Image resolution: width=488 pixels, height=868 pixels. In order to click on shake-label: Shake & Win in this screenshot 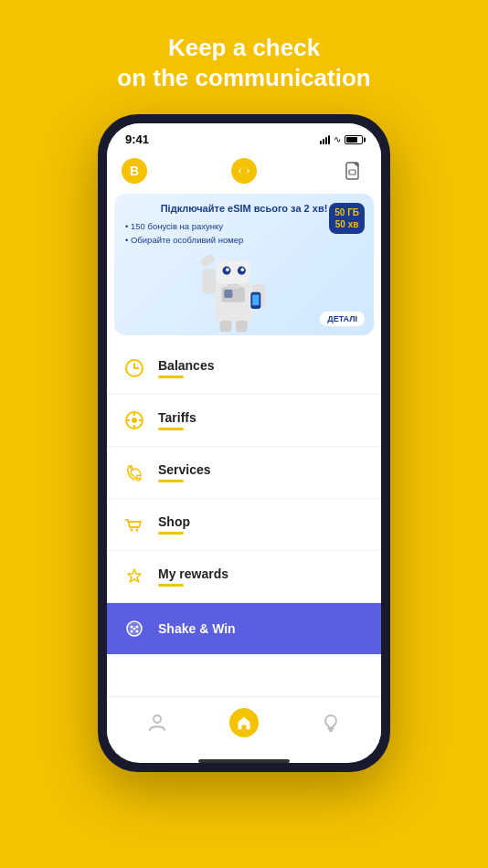, I will do `click(197, 629)`.